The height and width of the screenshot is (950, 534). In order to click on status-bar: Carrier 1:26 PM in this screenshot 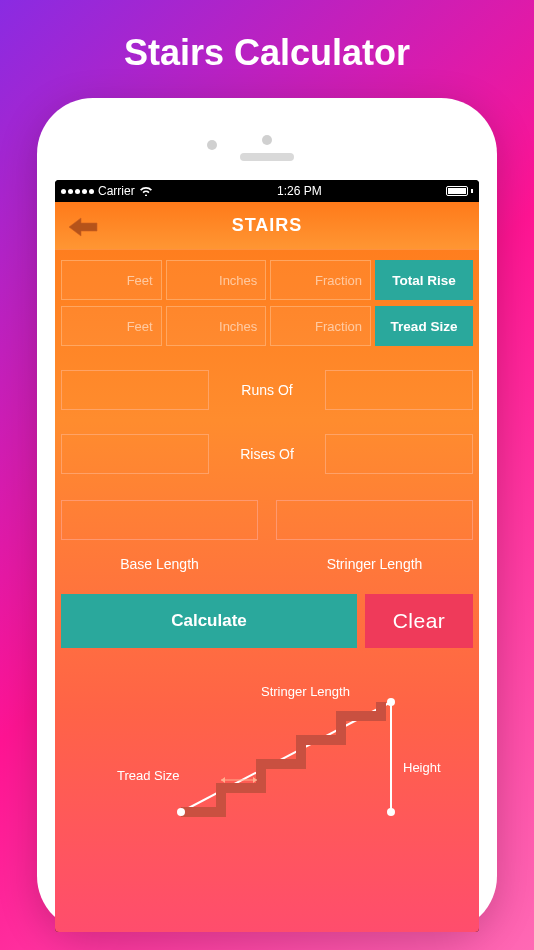, I will do `click(267, 191)`.